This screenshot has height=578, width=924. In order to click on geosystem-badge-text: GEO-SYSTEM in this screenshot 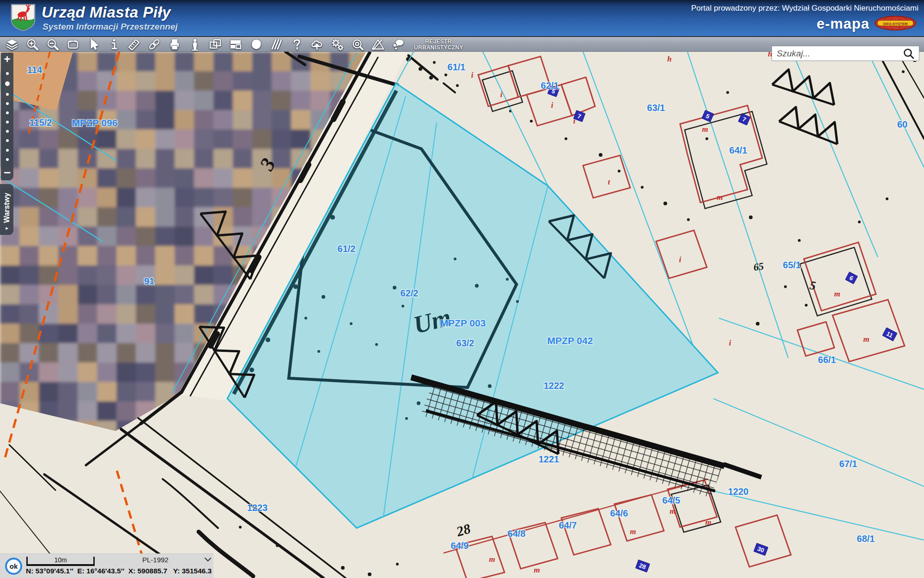, I will do `click(895, 24)`.